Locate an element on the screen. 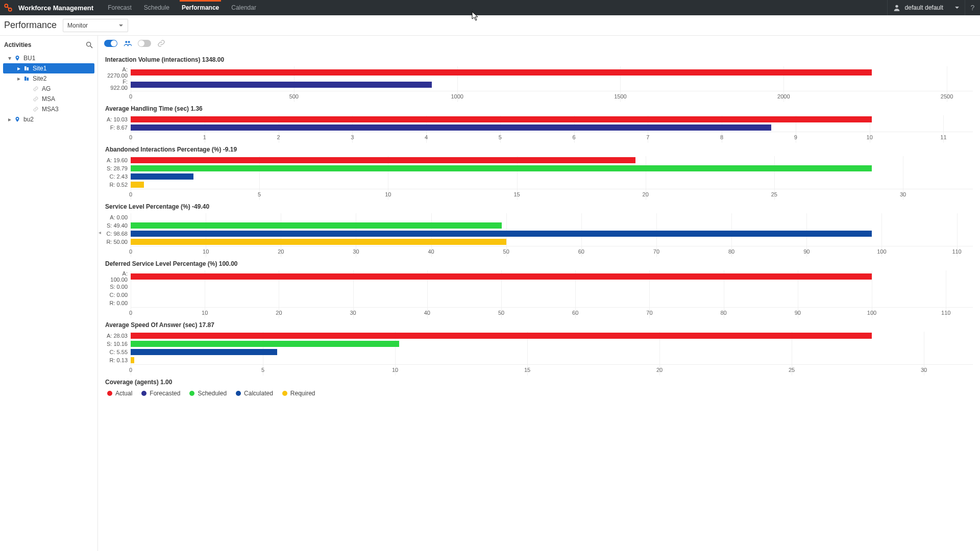 The image size is (980, 551). chart-row: S: 28.79 is located at coordinates (539, 168).